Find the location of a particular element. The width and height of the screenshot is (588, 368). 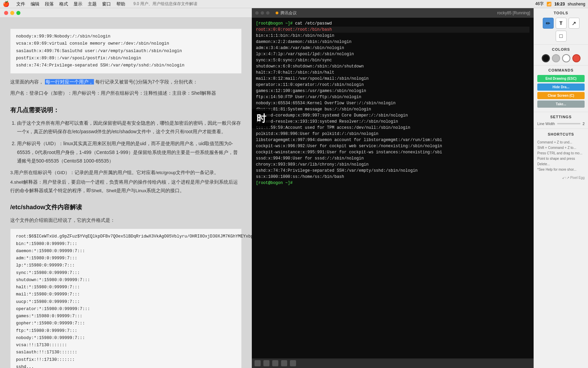

terminal-line-cockpit-wsi: cockpit-wsinstance:x:995:991:User for co… is located at coordinates (393, 152).